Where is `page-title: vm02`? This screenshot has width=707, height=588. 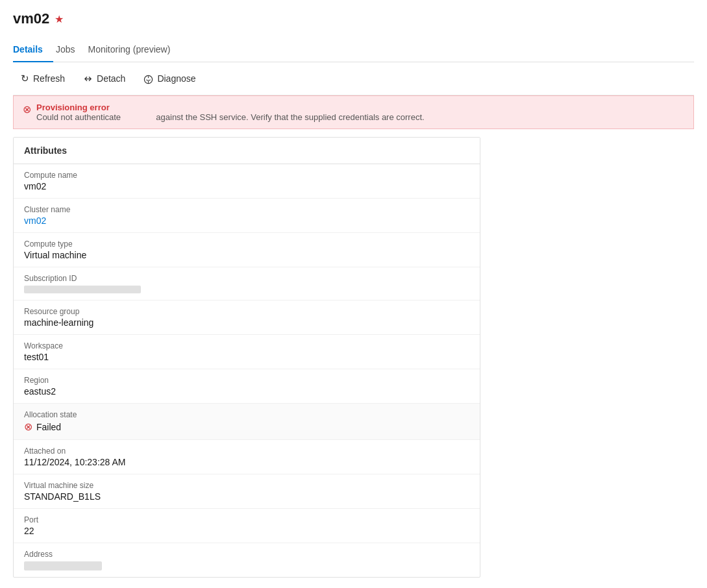 page-title: vm02 is located at coordinates (31, 19).